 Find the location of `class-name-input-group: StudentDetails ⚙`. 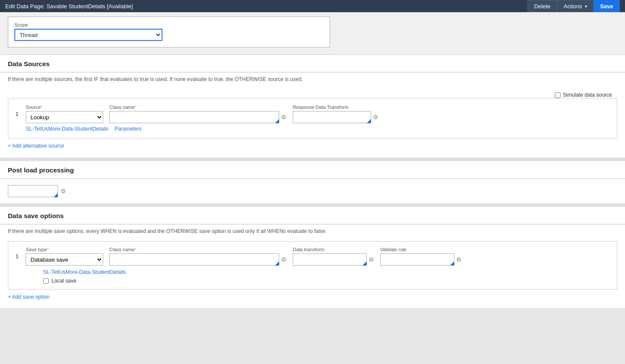

class-name-input-group: StudentDetails ⚙ is located at coordinates (198, 117).